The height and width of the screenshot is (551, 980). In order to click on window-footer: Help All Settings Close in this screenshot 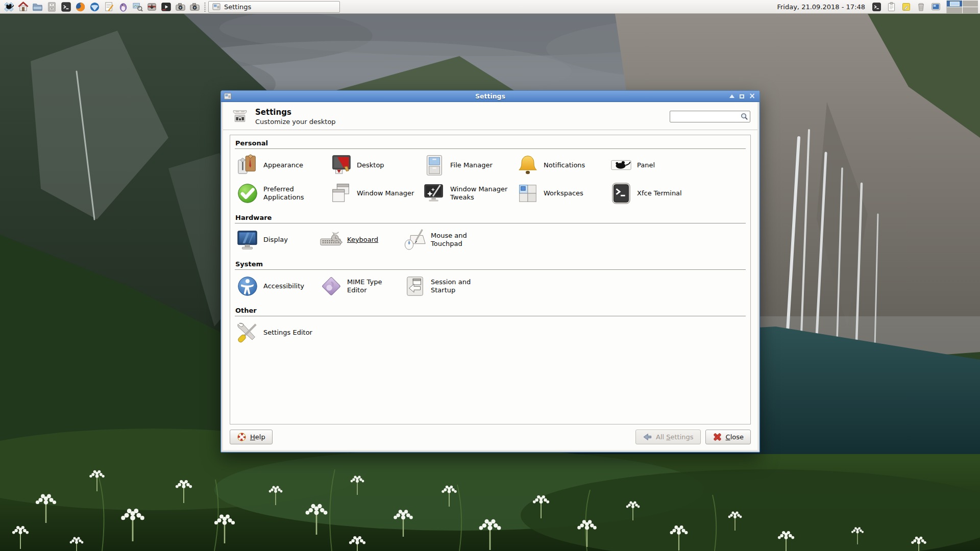, I will do `click(490, 437)`.